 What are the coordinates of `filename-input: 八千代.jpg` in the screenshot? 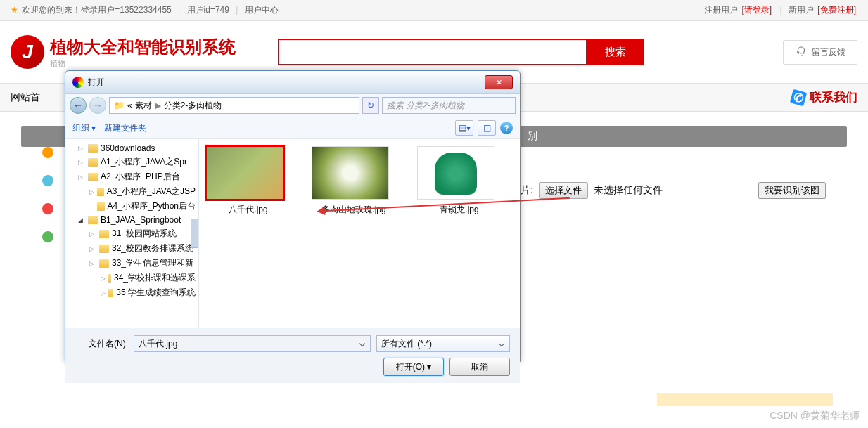 It's located at (252, 344).